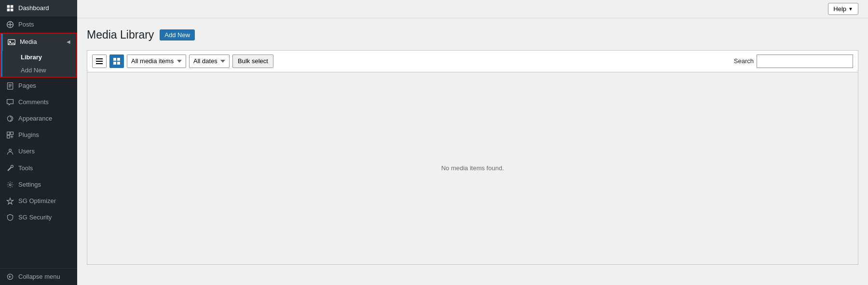 This screenshot has height=285, width=868. I want to click on tools-icon, so click(10, 168).